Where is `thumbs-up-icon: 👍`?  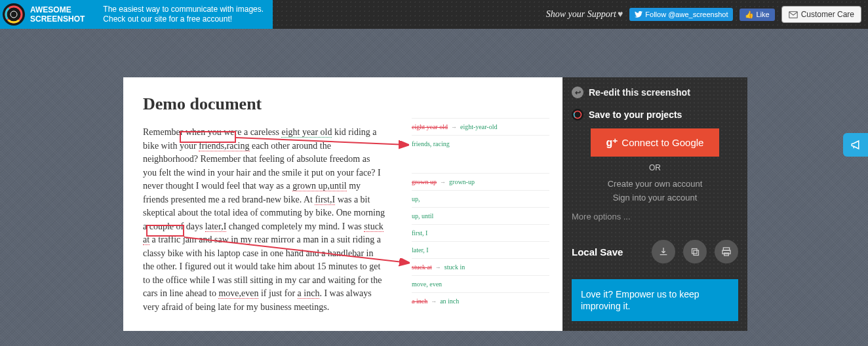 thumbs-up-icon: 👍 is located at coordinates (749, 14).